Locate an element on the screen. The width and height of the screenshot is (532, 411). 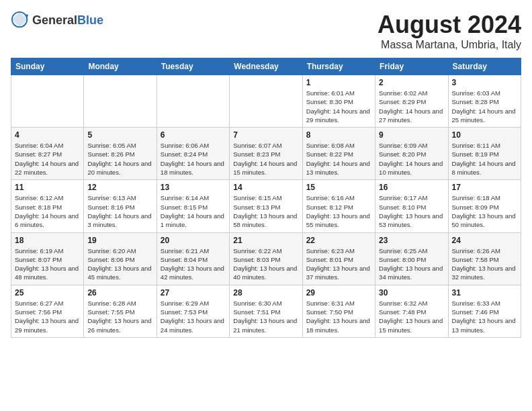
day-detail: Sunrise: 6:31 AM Sunset: 7:50 PM Dayligh… is located at coordinates (339, 317).